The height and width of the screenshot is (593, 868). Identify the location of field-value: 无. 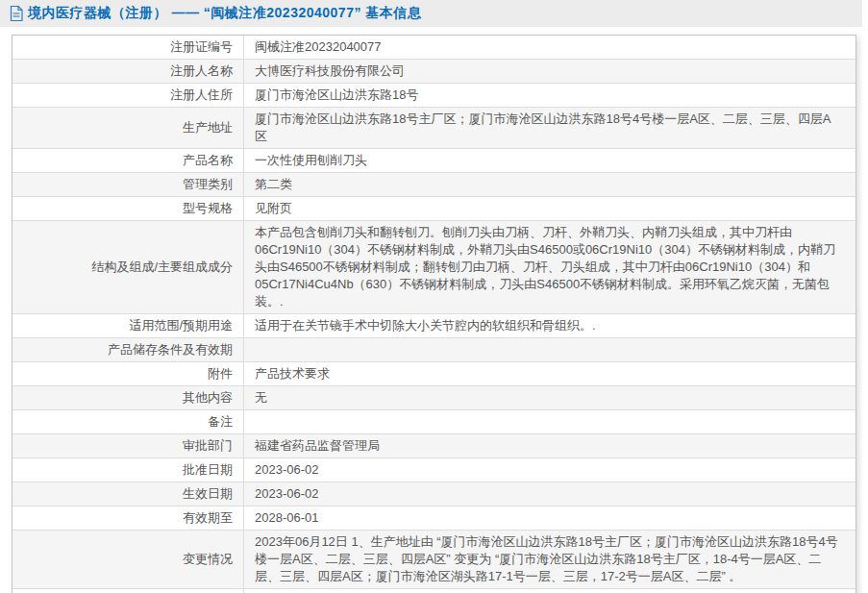
(550, 398).